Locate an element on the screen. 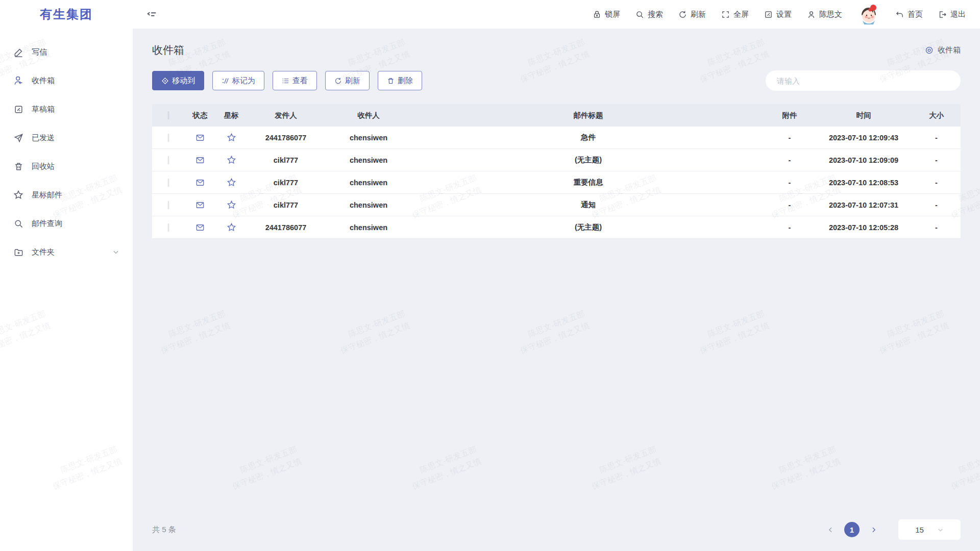 The width and height of the screenshot is (980, 551). logout-button: 退出 is located at coordinates (952, 14).